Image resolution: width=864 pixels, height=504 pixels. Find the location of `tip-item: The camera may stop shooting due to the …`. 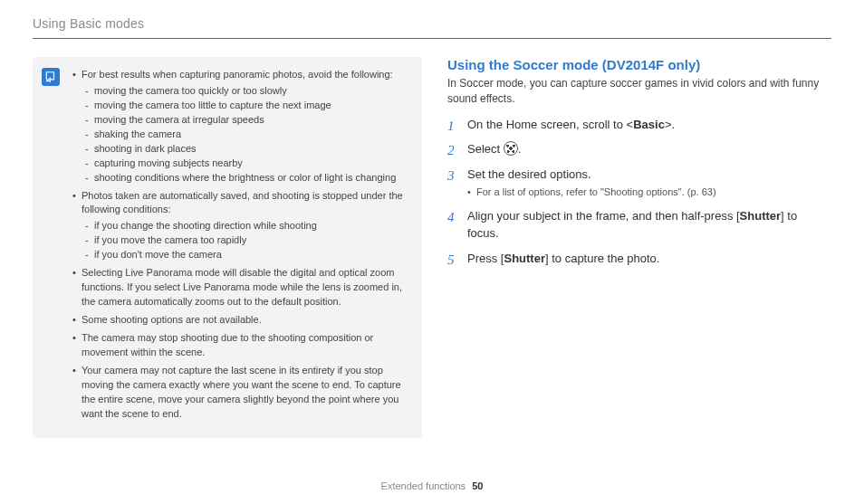

tip-item: The camera may stop shooting due to the … is located at coordinates (241, 346).